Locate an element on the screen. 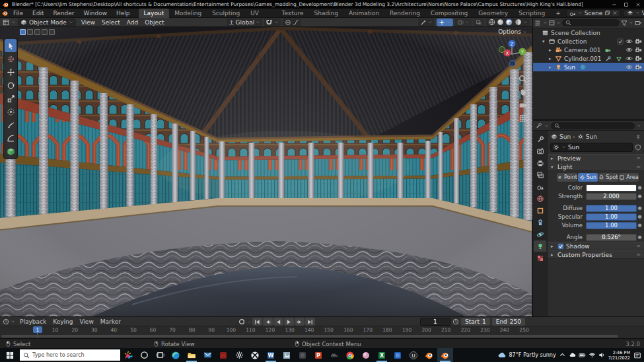 This screenshot has height=362, width=644. properties-tab-world is located at coordinates (540, 198).